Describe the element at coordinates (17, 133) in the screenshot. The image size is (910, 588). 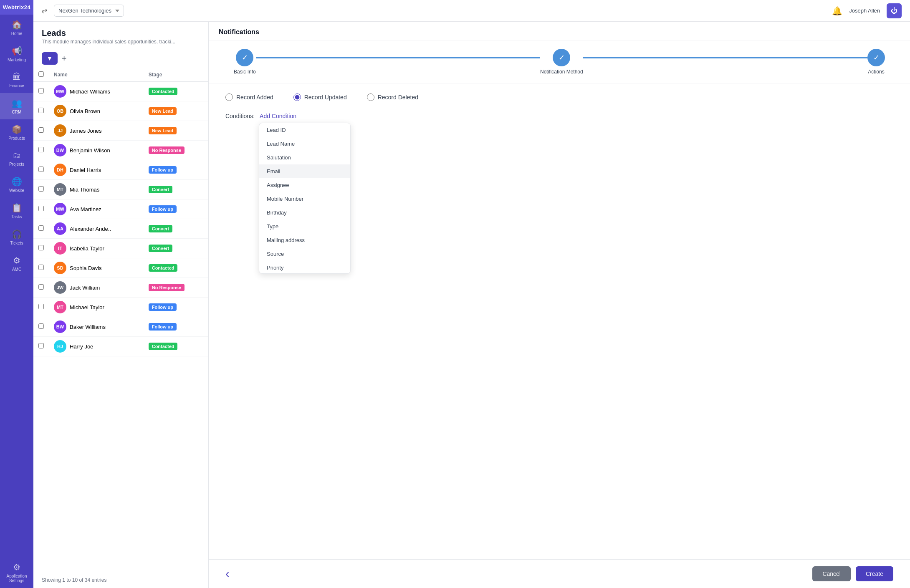
I see `sidebar-item-products: 📦 Products` at that location.